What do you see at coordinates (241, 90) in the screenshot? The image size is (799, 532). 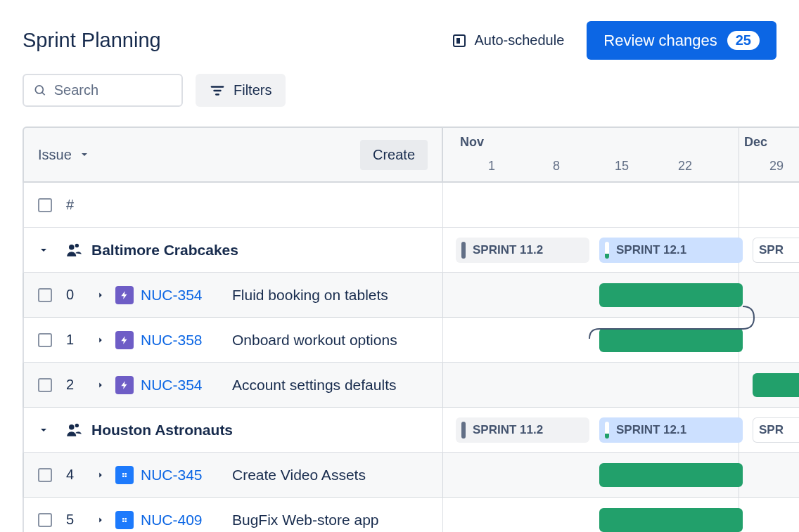 I see `filters-button: Filters` at bounding box center [241, 90].